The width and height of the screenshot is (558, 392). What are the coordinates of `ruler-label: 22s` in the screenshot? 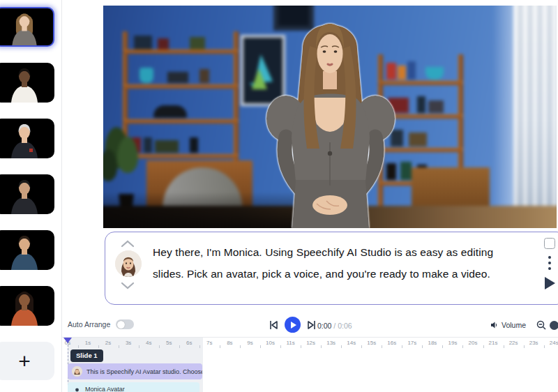 It's located at (513, 343).